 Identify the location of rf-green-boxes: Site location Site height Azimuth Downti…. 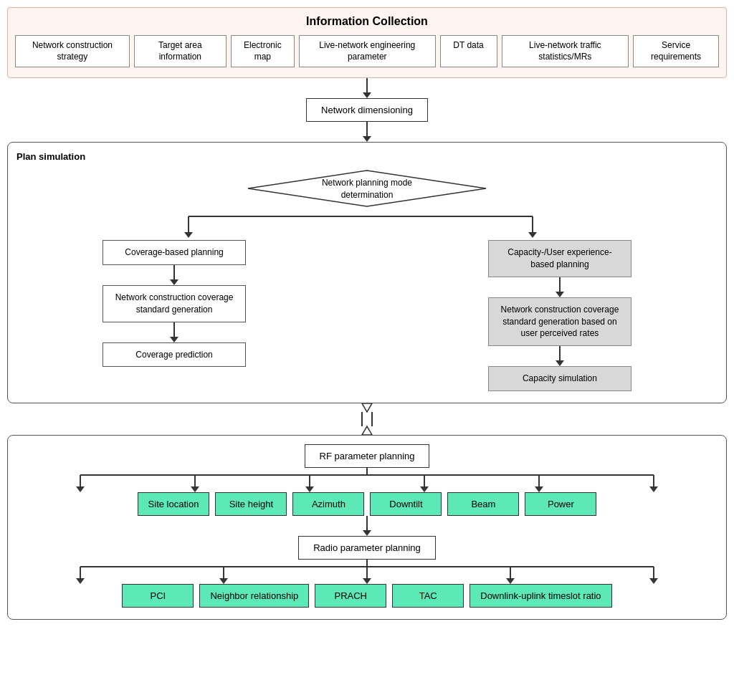
(367, 504).